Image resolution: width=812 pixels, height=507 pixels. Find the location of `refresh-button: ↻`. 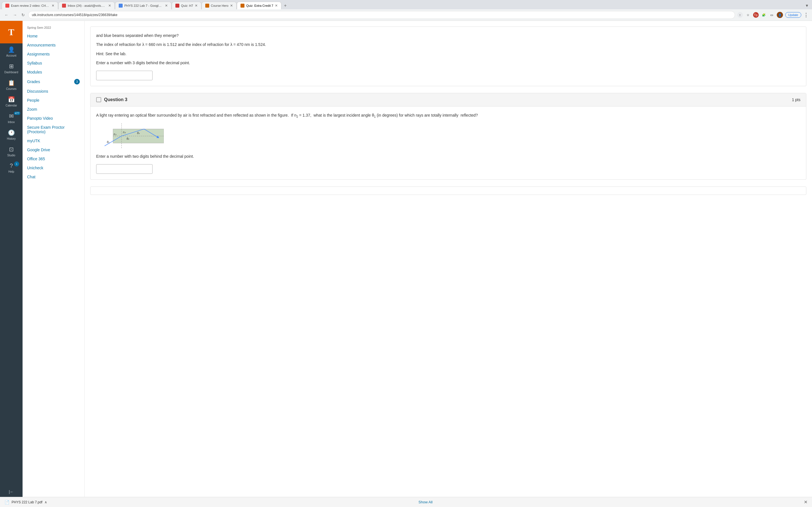

refresh-button: ↻ is located at coordinates (23, 15).